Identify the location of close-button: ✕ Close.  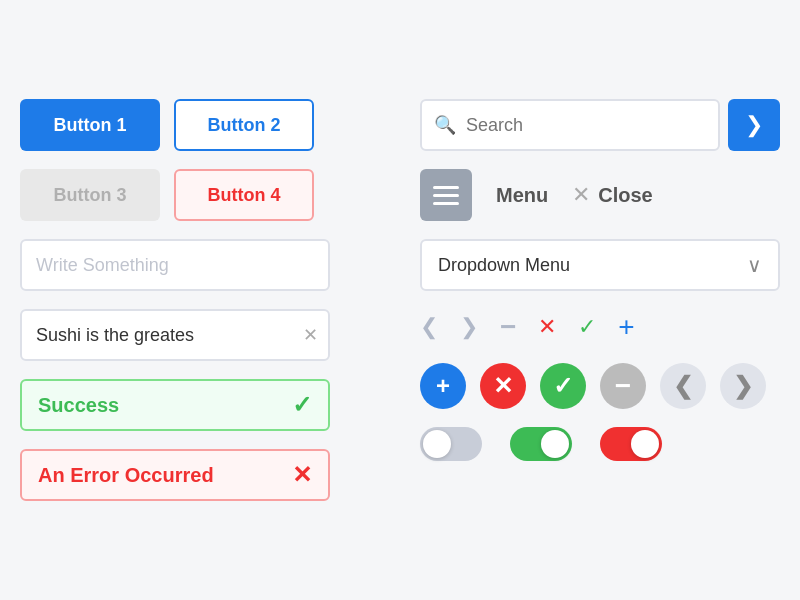
(612, 195).